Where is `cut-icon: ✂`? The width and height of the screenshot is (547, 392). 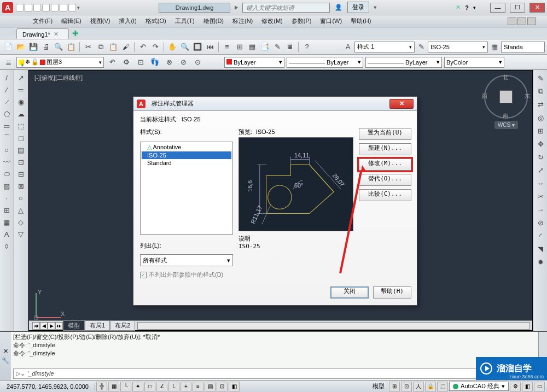
cut-icon: ✂ is located at coordinates (88, 47).